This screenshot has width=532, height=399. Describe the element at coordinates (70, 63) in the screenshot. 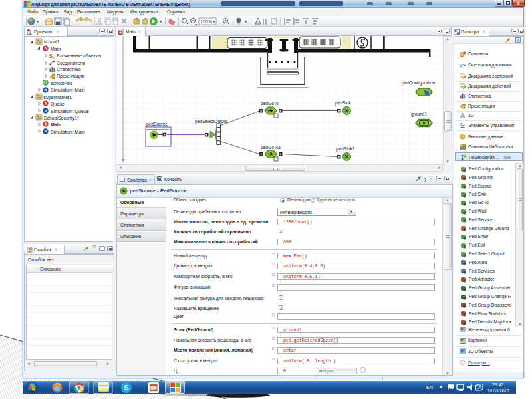

I see `svg-text: Соединители` at that location.